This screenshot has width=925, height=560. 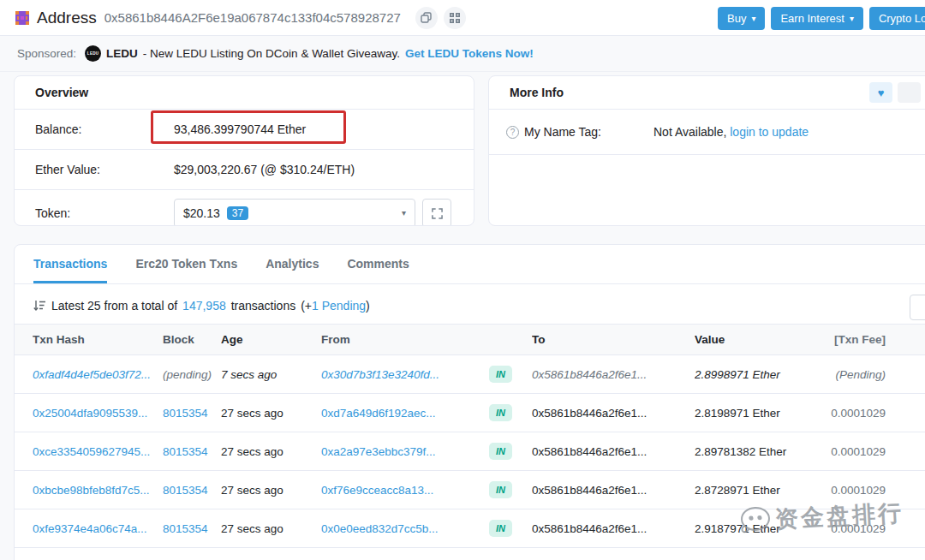 I want to click on question-circle-icon: ?, so click(x=512, y=132).